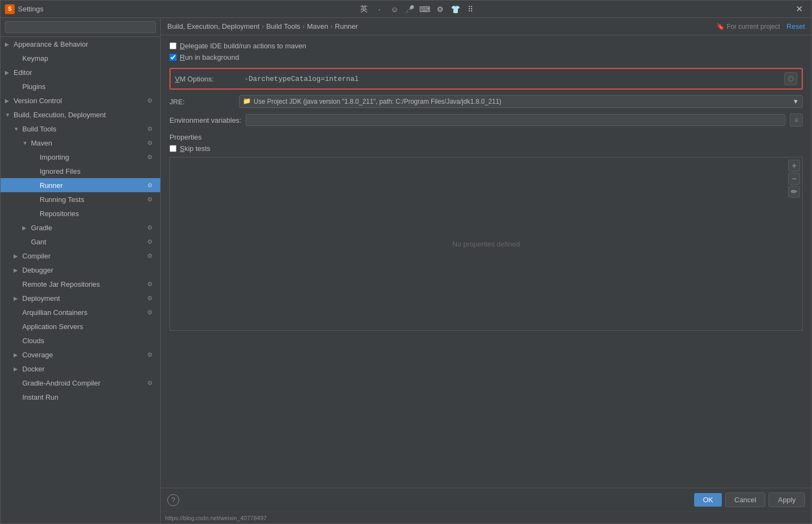  I want to click on toolbar-btn-7: 👕, so click(455, 9).